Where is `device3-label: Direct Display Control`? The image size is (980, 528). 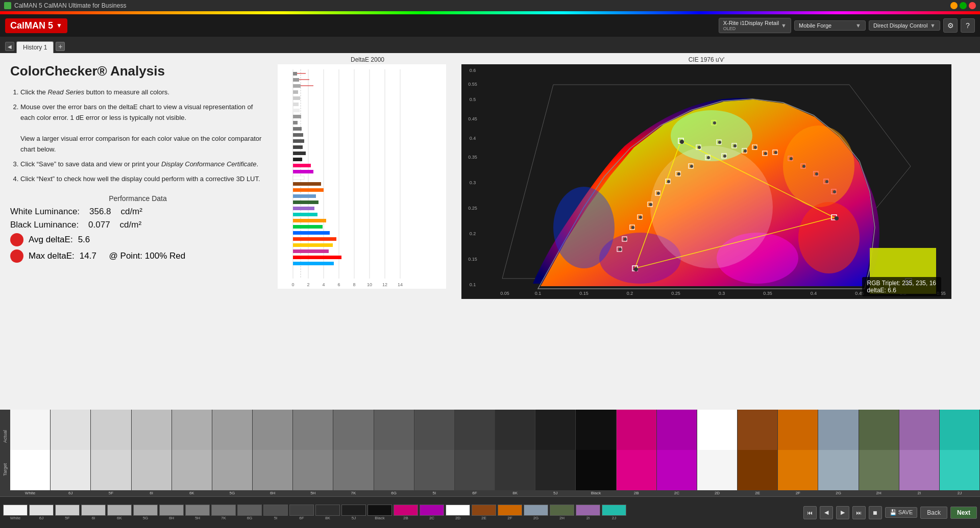 device3-label: Direct Display Control is located at coordinates (900, 26).